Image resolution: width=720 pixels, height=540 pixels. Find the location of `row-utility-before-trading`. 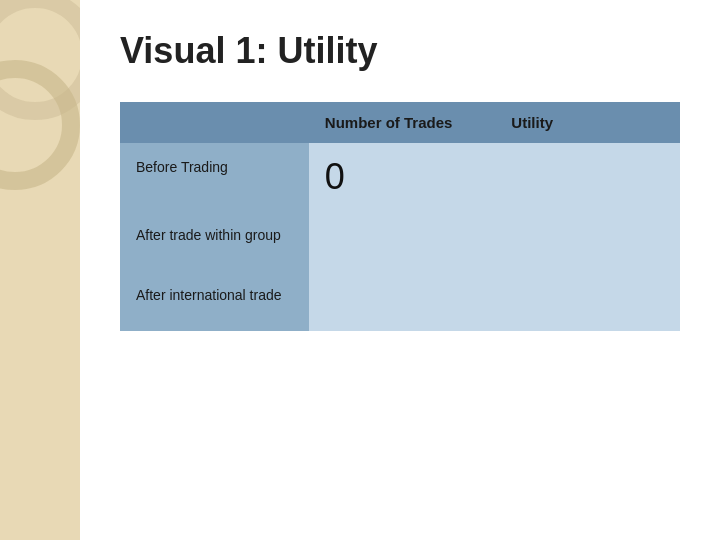

row-utility-before-trading is located at coordinates (588, 177).